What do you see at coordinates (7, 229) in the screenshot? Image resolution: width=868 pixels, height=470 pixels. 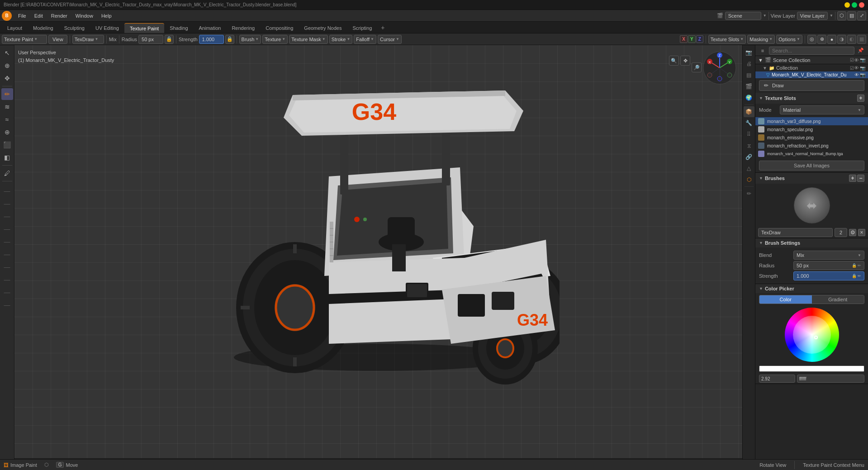 I see `lt-extra-4: —` at bounding box center [7, 229].